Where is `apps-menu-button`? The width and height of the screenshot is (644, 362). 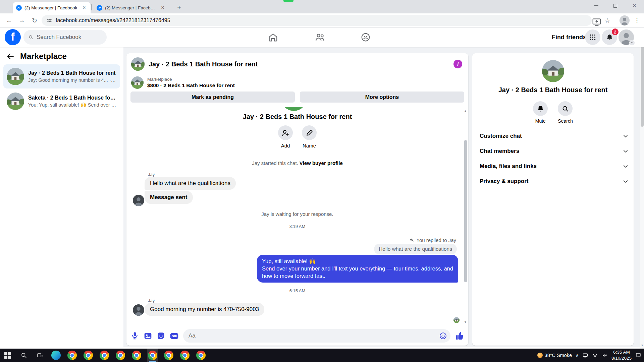 apps-menu-button is located at coordinates (593, 37).